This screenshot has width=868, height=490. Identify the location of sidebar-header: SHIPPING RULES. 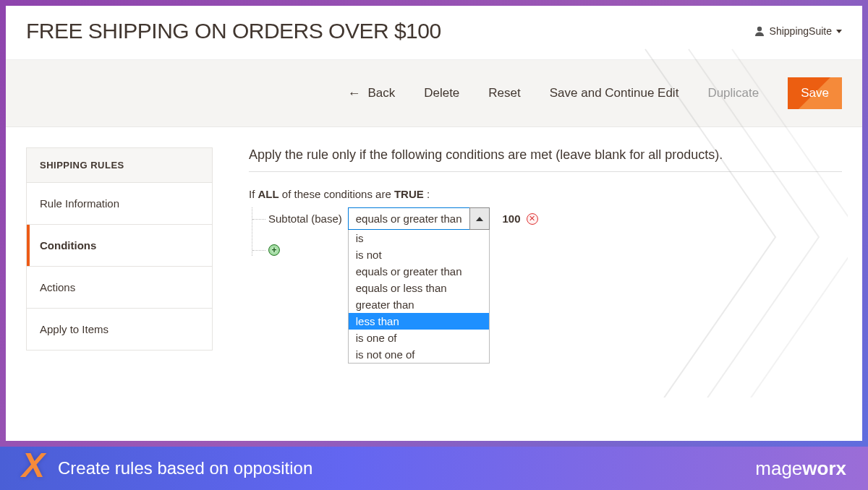
(119, 166).